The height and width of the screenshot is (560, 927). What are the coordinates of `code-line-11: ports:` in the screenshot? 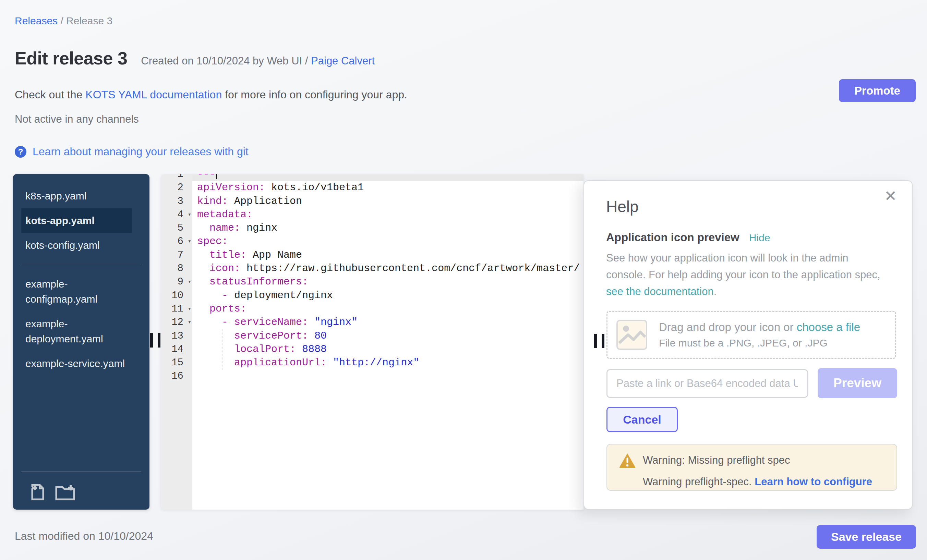 It's located at (388, 309).